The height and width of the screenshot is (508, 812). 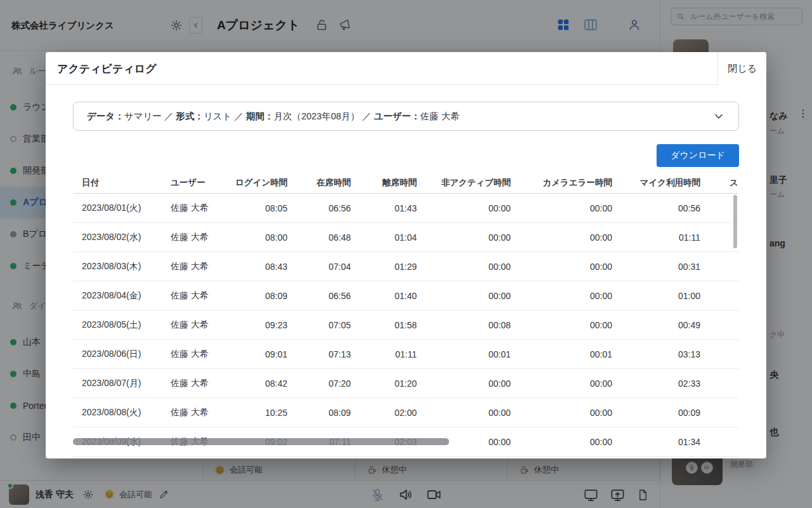 I want to click on table-cell: 09:23, so click(x=259, y=325).